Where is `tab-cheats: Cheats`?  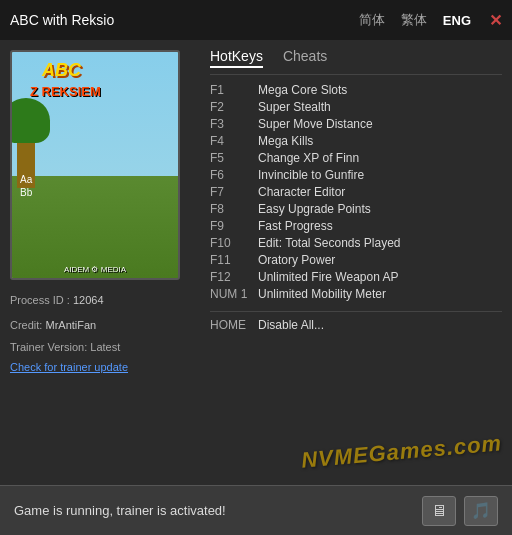 tab-cheats: Cheats is located at coordinates (305, 58).